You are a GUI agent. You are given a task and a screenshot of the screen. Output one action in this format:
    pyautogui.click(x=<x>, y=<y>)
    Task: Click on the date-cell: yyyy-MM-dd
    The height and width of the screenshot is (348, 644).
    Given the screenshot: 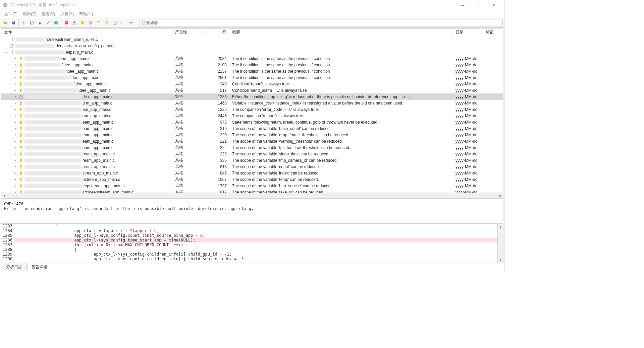 What is the action you would take?
    pyautogui.click(x=468, y=110)
    